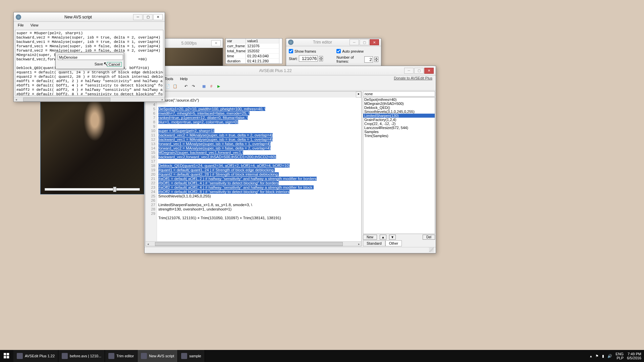 This screenshot has height=362, width=644. Describe the element at coordinates (290, 86) in the screenshot. I see `avsedit-toolbar: 💾 ✂ 📄 📋 ↶ ↷ ▦ # ▶` at that location.